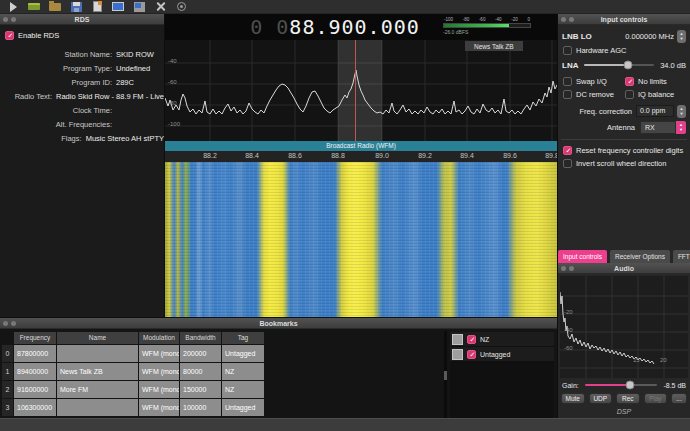  Describe the element at coordinates (568, 164) in the screenshot. I see `invert-scroll-checkbox` at that location.